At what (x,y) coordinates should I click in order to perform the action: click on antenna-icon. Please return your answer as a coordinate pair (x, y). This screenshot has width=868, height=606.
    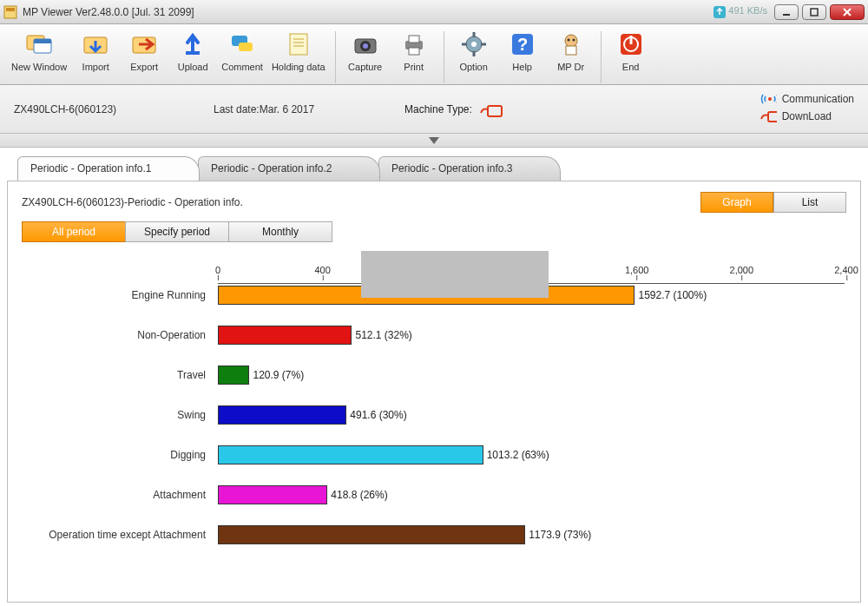
    Looking at the image, I should click on (768, 99).